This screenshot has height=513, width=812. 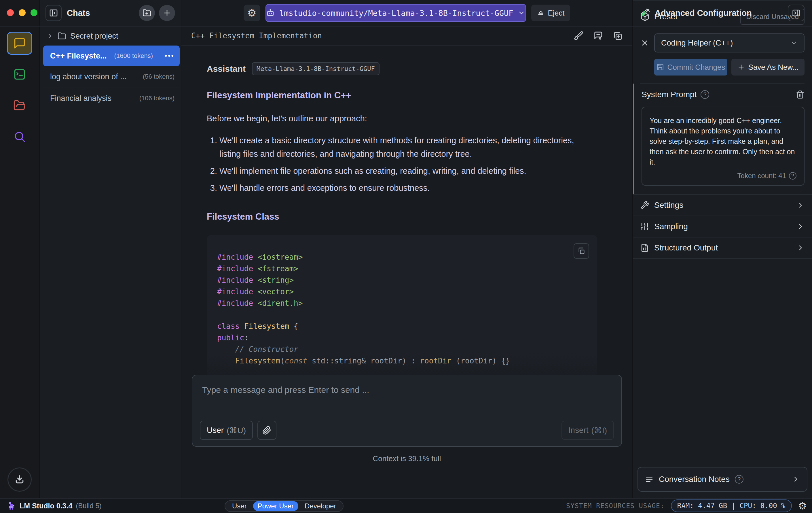 I want to click on folder-label: Secret project, so click(x=94, y=36).